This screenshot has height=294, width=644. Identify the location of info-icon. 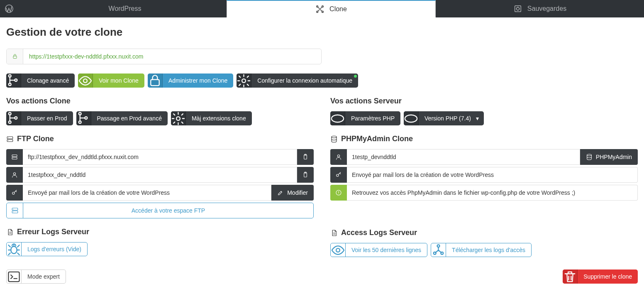
(339, 193).